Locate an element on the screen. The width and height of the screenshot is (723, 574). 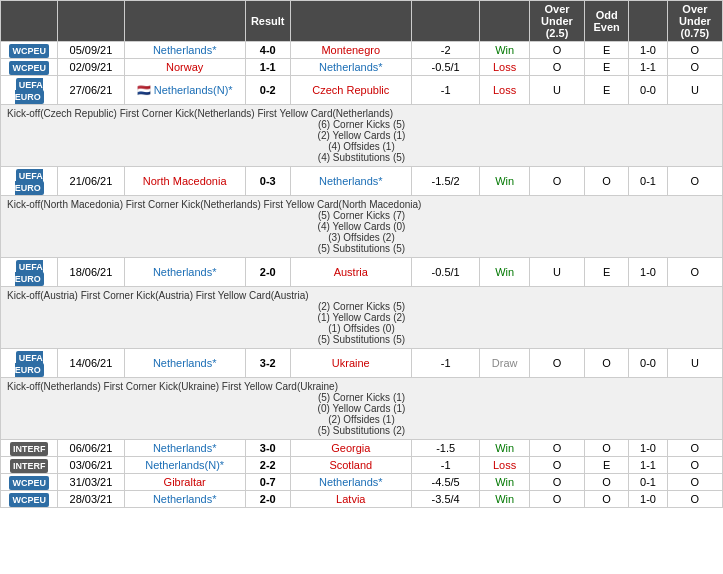
match-team2: Latvia is located at coordinates (350, 500).